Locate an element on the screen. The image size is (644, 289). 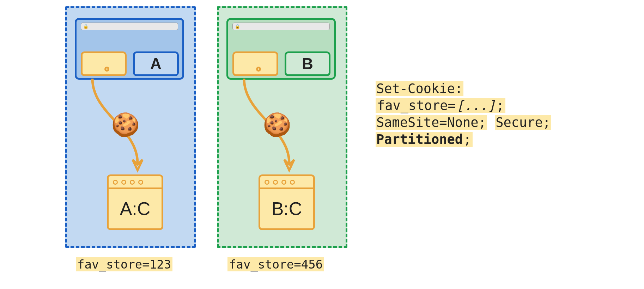
browser-window-b: 🔒 B is located at coordinates (281, 49).